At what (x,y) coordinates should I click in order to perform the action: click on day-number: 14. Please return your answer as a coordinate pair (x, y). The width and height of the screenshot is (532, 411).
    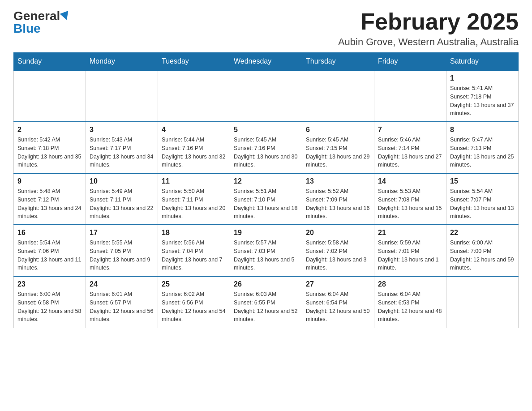
    Looking at the image, I should click on (410, 181).